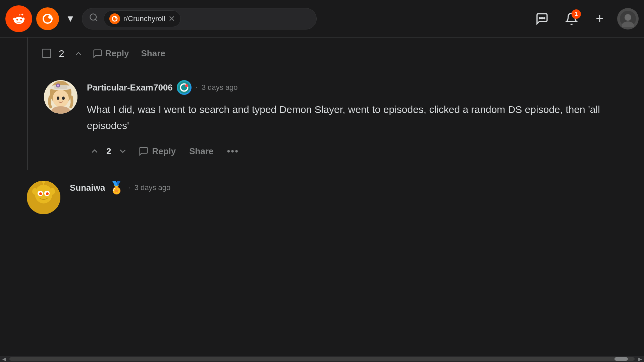  I want to click on partial-downvote-button, so click(78, 54).